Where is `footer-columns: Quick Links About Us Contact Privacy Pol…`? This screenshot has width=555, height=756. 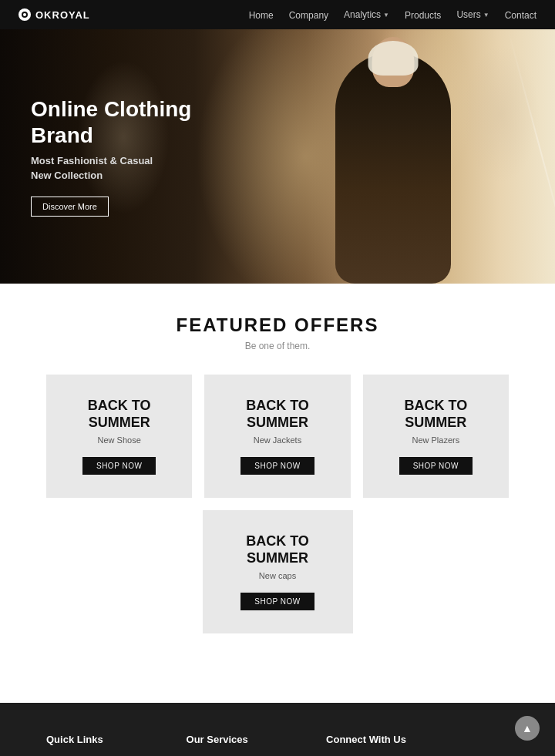 footer-columns: Quick Links About Us Contact Privacy Pol… is located at coordinates (278, 744).